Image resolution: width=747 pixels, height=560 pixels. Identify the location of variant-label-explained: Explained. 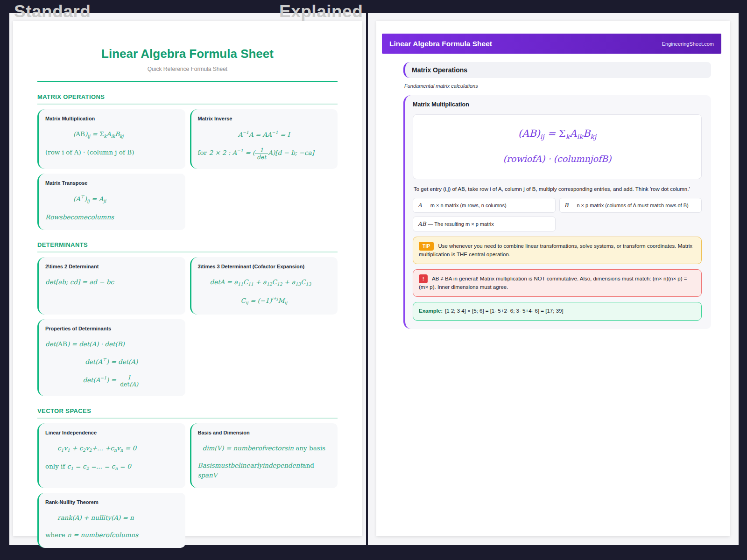
(321, 12).